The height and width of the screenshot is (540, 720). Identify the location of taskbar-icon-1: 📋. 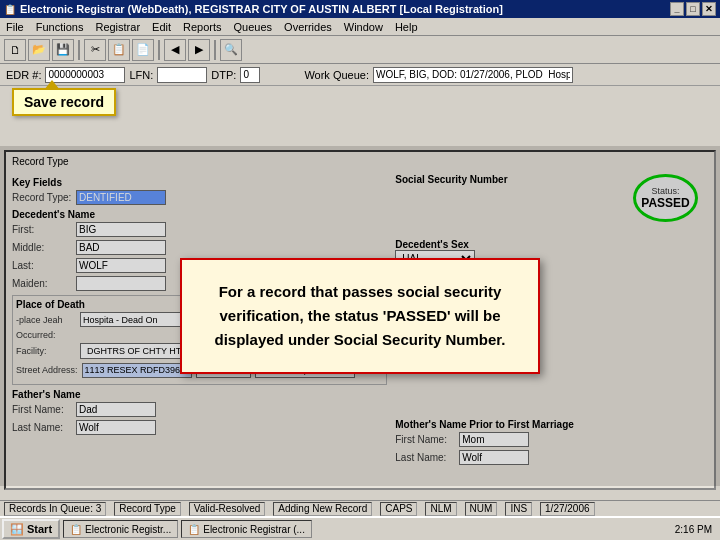
(76, 530).